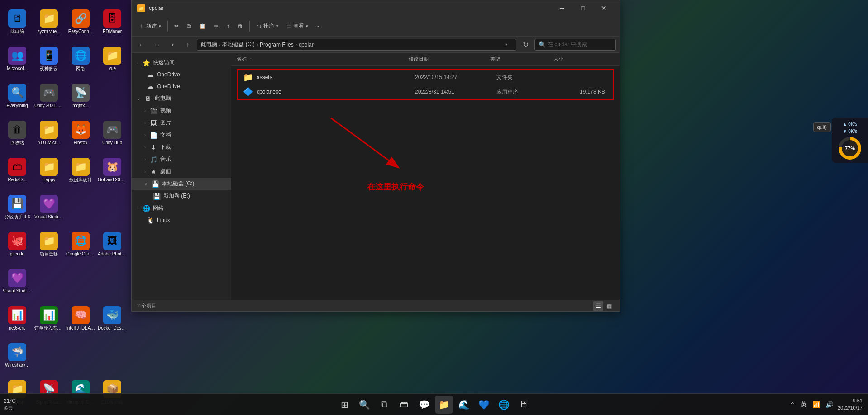 The image size is (868, 415). Describe the element at coordinates (17, 96) in the screenshot. I see `desktop-icon-everything: 🔍 Everything` at that location.